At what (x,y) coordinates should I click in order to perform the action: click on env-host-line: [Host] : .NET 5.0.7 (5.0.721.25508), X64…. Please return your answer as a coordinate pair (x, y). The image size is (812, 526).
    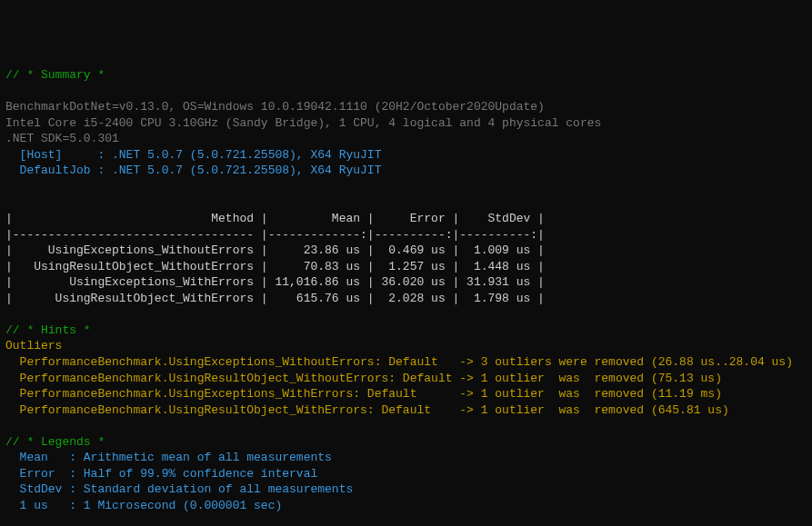
    Looking at the image, I should click on (193, 154).